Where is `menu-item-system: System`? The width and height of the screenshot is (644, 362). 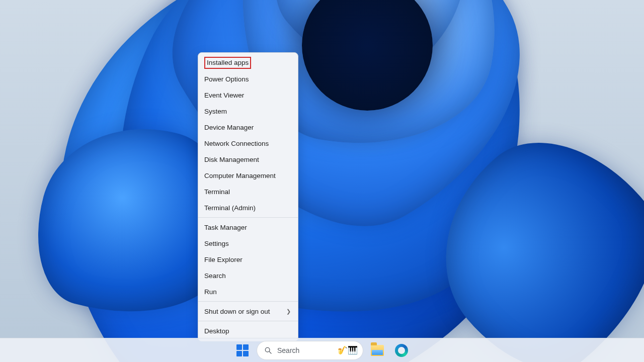
menu-item-system: System is located at coordinates (248, 111).